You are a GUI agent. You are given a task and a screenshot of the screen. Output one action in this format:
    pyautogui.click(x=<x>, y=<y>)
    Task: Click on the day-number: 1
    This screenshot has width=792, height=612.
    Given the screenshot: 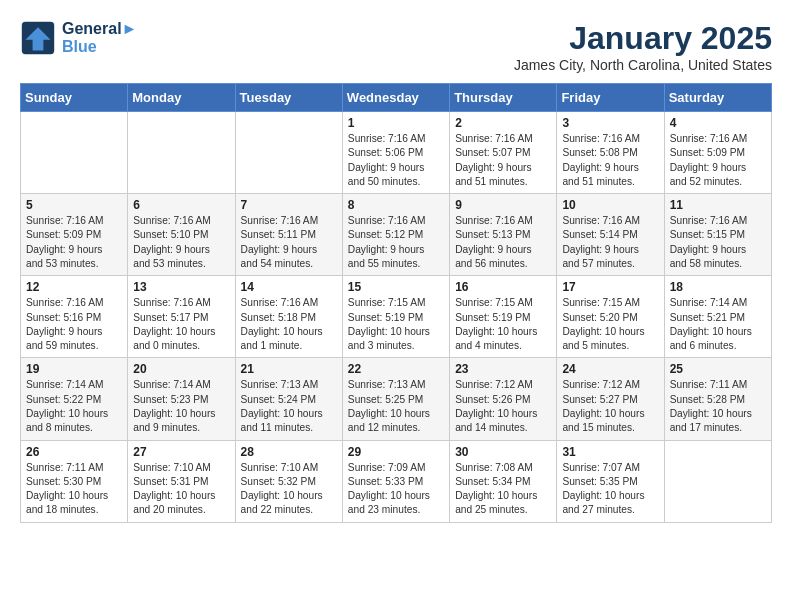 What is the action you would take?
    pyautogui.click(x=396, y=123)
    